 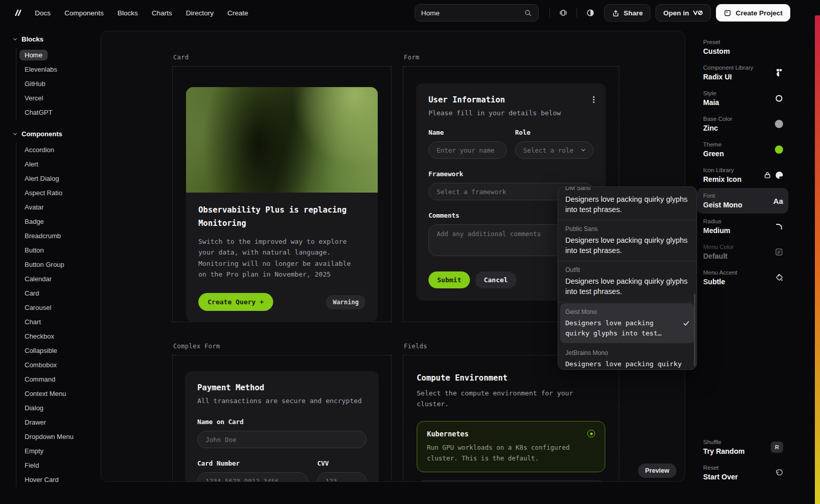 I want to click on sidebar-item-label: Alert Dialog, so click(x=42, y=178).